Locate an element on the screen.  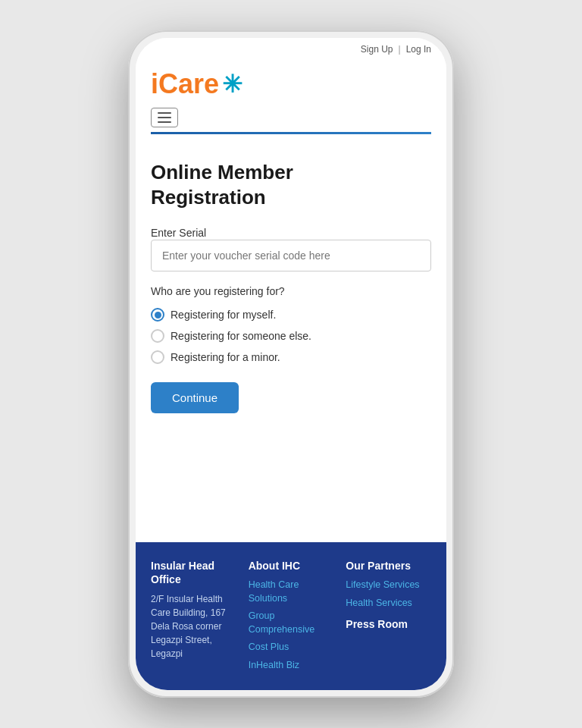
footer-link-health-care-solutions: Health Care Solutions is located at coordinates (291, 592).